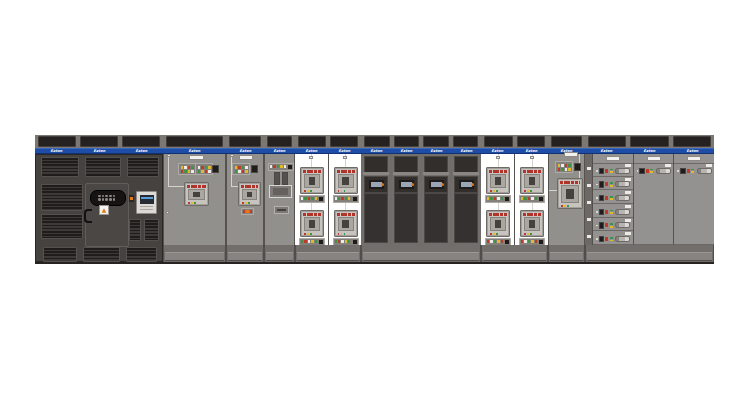 Image resolution: width=750 pixels, height=400 pixels. What do you see at coordinates (514, 200) in the screenshot?
I see `feeder-breaker-section-2: EatonEaton` at bounding box center [514, 200].